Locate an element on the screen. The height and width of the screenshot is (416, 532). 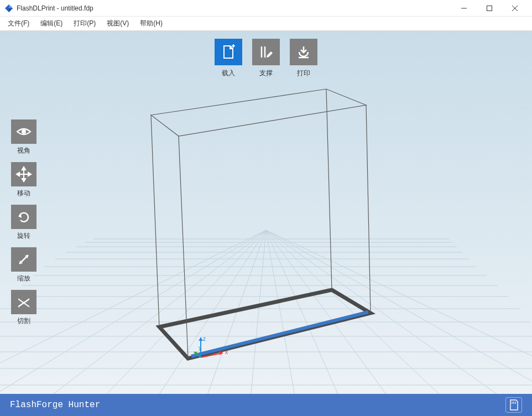
print-icon is located at coordinates (304, 52).